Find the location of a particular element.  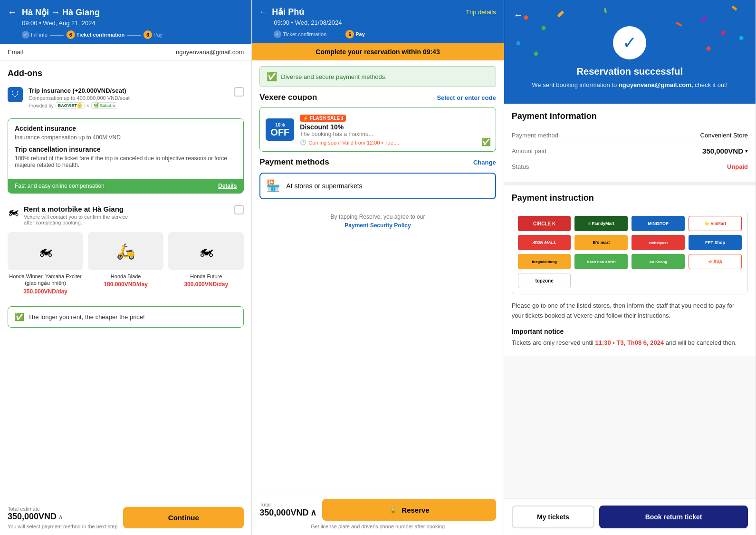

motorbike-title: Rent a motorbike at Hà Giang is located at coordinates (76, 209).